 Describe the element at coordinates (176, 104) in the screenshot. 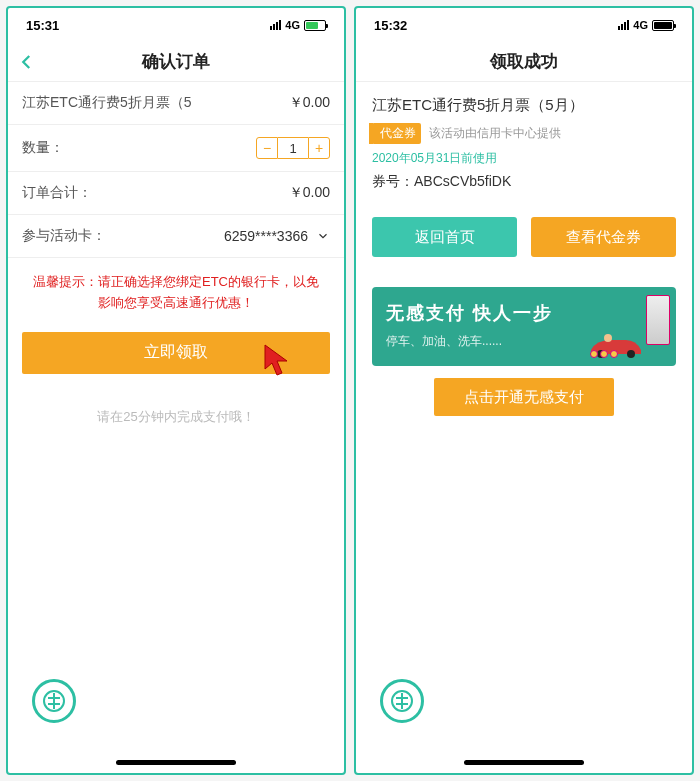

I see `product-row: 江苏ETC通行费5折月票（5 ￥0.00` at that location.